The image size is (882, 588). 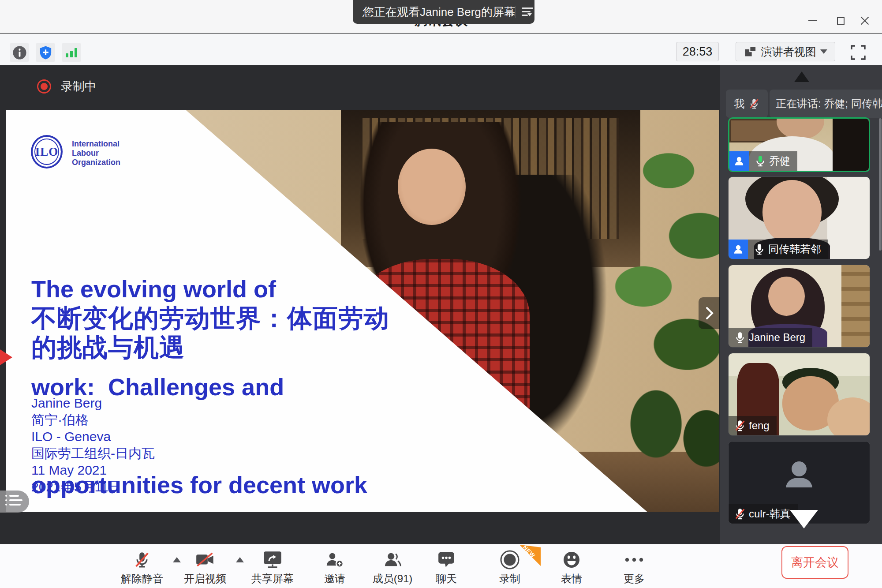 What do you see at coordinates (763, 161) in the screenshot?
I see `participant-label: 乔健` at bounding box center [763, 161].